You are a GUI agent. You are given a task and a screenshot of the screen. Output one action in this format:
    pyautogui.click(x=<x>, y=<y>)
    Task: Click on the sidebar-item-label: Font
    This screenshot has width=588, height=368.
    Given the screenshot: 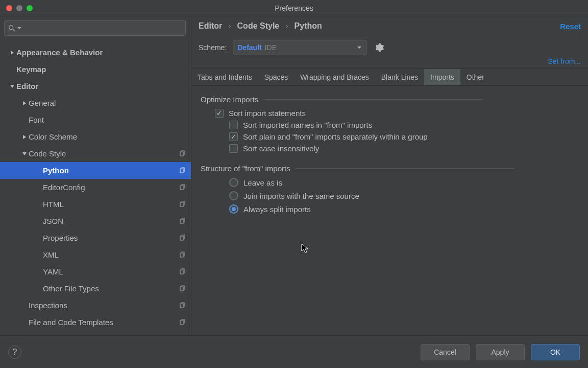 What is the action you would take?
    pyautogui.click(x=107, y=120)
    